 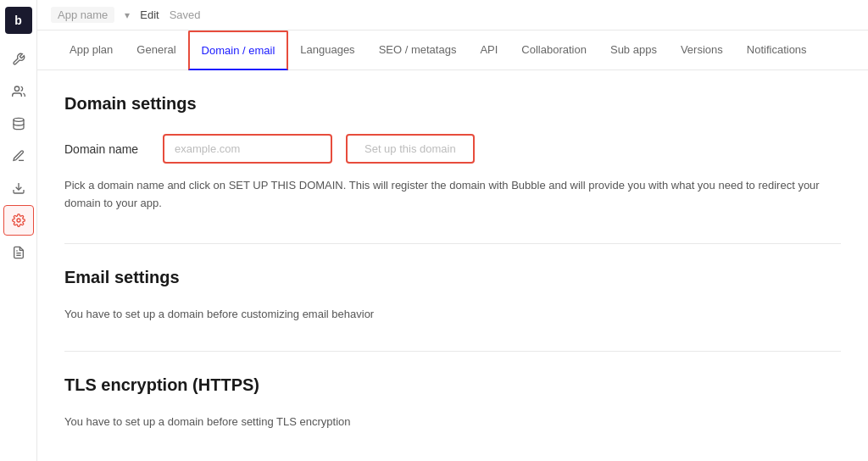 I want to click on topbar: App name ▾ Edit Saved, so click(x=453, y=15).